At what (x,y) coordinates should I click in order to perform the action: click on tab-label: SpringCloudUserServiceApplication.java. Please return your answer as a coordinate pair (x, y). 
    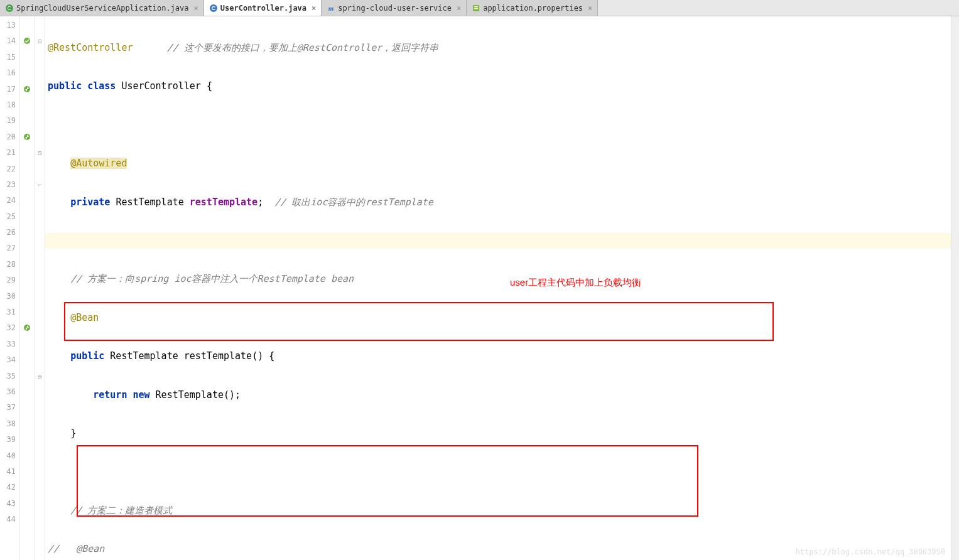
    Looking at the image, I should click on (103, 8).